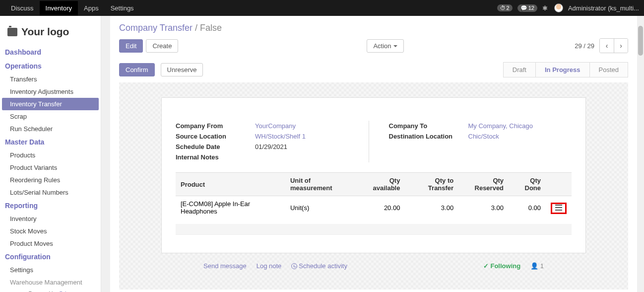 This screenshot has height=292, width=644. I want to click on sb-operations: Operations, so click(51, 66).